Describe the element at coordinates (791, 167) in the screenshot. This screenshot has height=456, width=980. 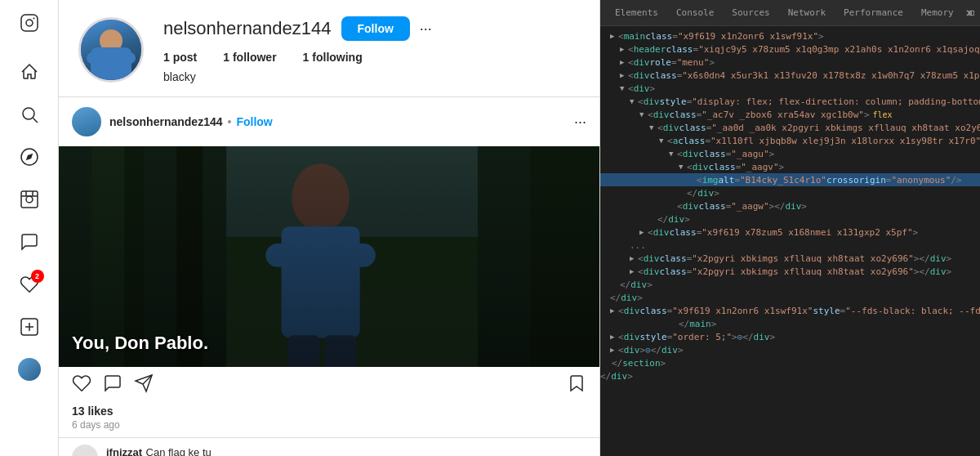
I see `tree-line: <div class="_aagv">` at that location.